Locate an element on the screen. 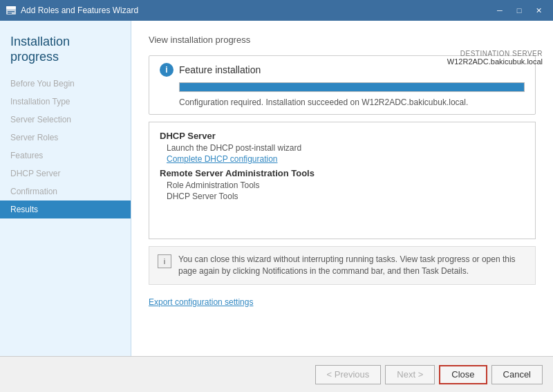 This screenshot has height=392, width=553. dest-server-name: W12R2ADC.bakicubuk.local is located at coordinates (495, 62).